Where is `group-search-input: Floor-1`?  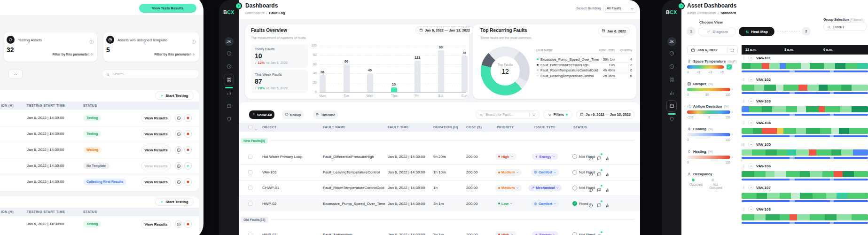 group-search-input: Floor-1 is located at coordinates (845, 27).